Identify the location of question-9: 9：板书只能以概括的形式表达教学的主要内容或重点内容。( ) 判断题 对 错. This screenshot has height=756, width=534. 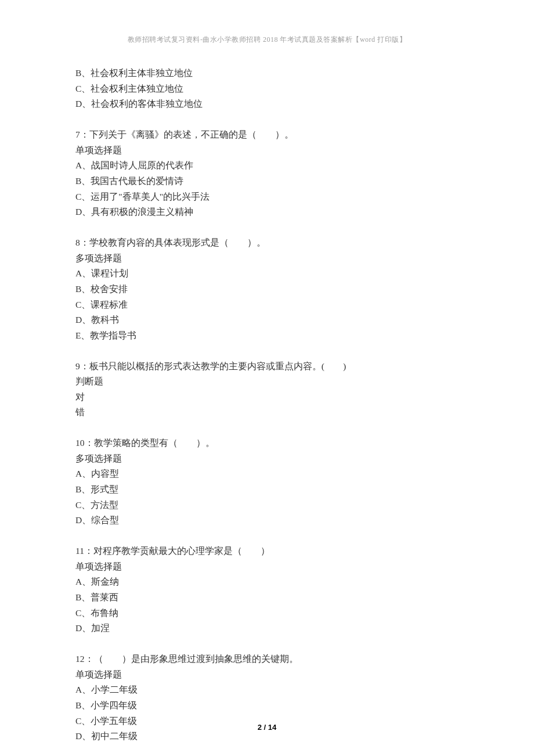
(267, 390).